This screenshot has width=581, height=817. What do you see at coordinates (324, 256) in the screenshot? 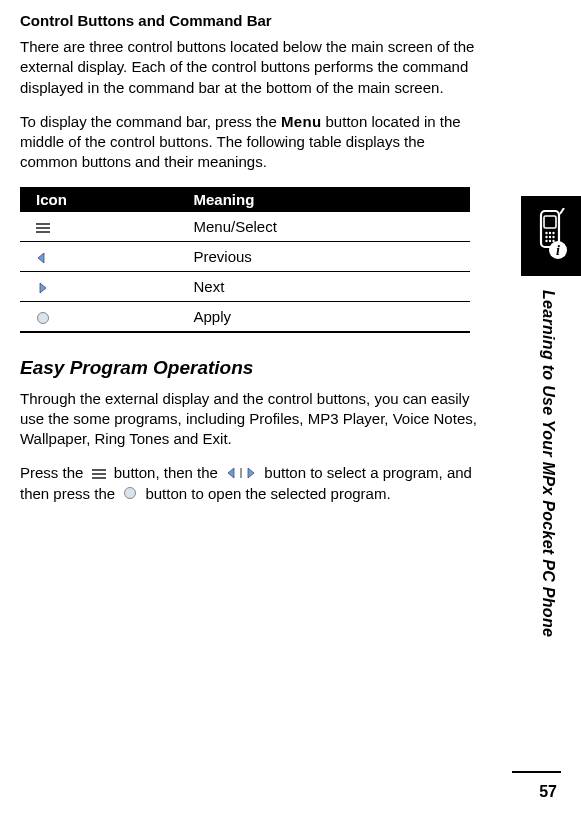
I see `meaning-cell: Previous` at bounding box center [324, 256].